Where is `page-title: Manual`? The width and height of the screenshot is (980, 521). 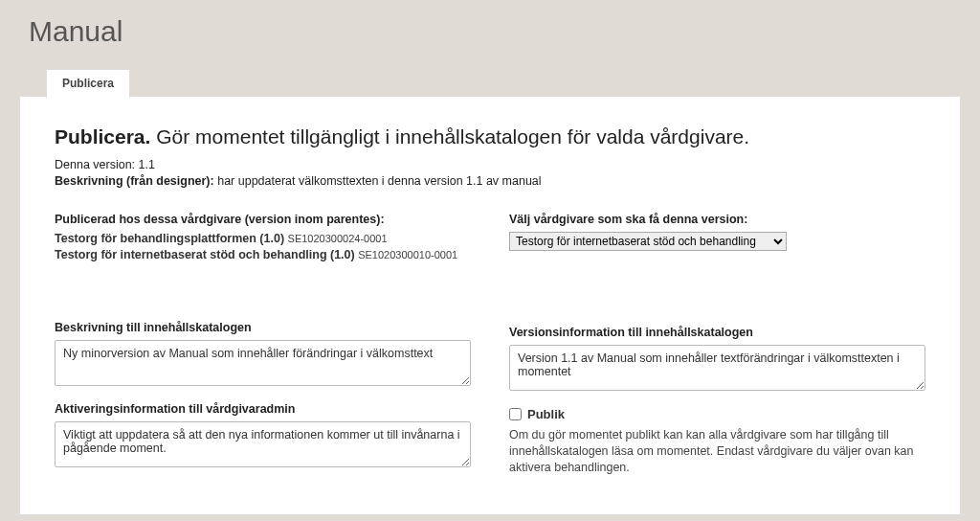 page-title: Manual is located at coordinates (490, 34).